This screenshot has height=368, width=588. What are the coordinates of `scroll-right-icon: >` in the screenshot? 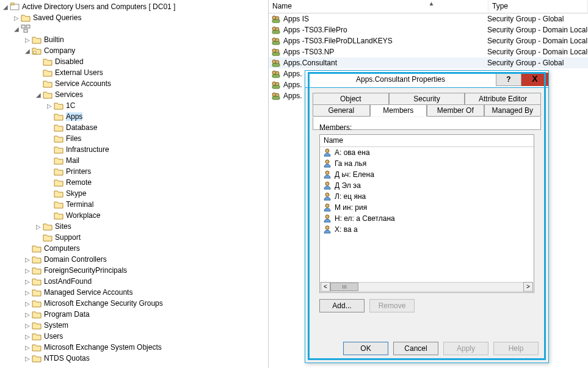 It's located at (528, 287).